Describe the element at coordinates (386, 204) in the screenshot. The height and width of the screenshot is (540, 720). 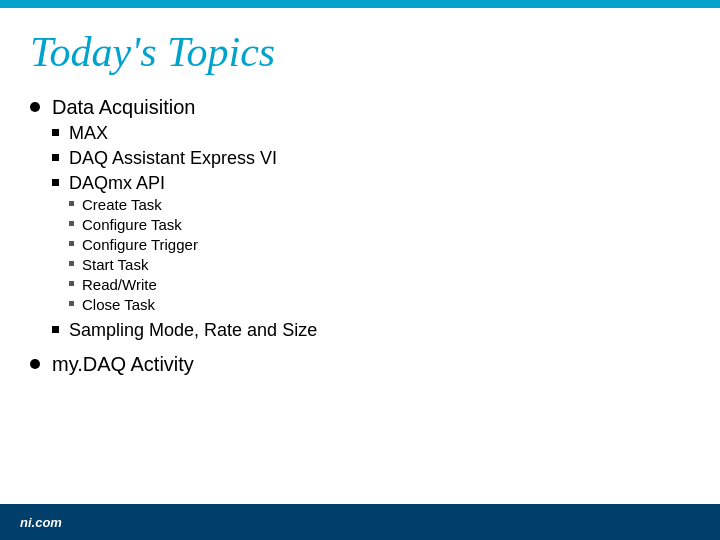
I see `sub-sub-item-label: Create Task` at that location.